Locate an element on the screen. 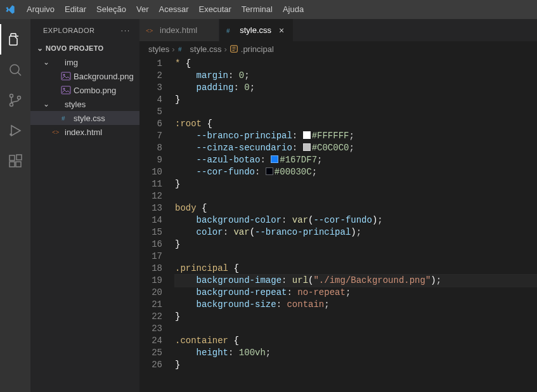  tabbar: <>index.html#style.css× is located at coordinates (339, 30).